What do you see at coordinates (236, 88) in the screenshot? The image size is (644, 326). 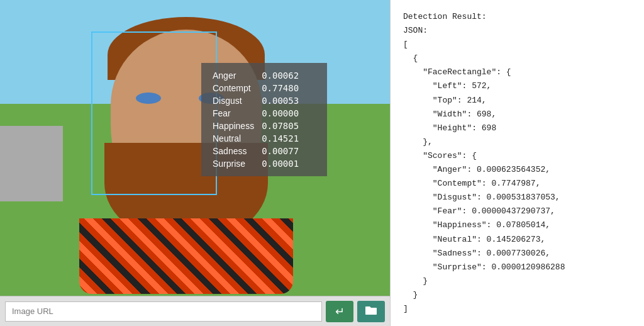 I see `emotion-label: Contempt` at bounding box center [236, 88].